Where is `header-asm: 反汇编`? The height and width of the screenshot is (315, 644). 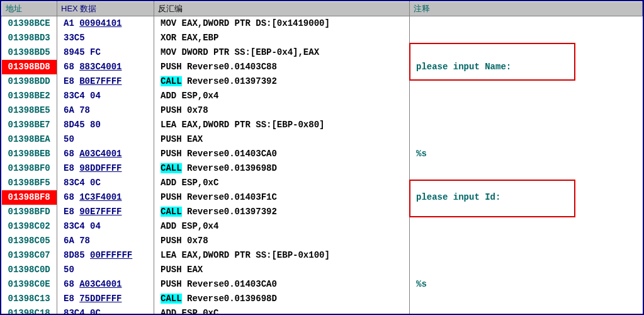 header-asm: 反汇编 is located at coordinates (282, 9).